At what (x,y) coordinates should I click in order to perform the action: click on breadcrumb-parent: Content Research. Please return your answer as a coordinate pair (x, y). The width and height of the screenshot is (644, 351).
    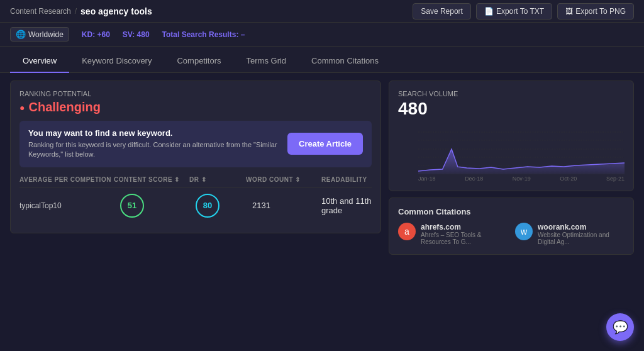
    Looking at the image, I should click on (40, 11).